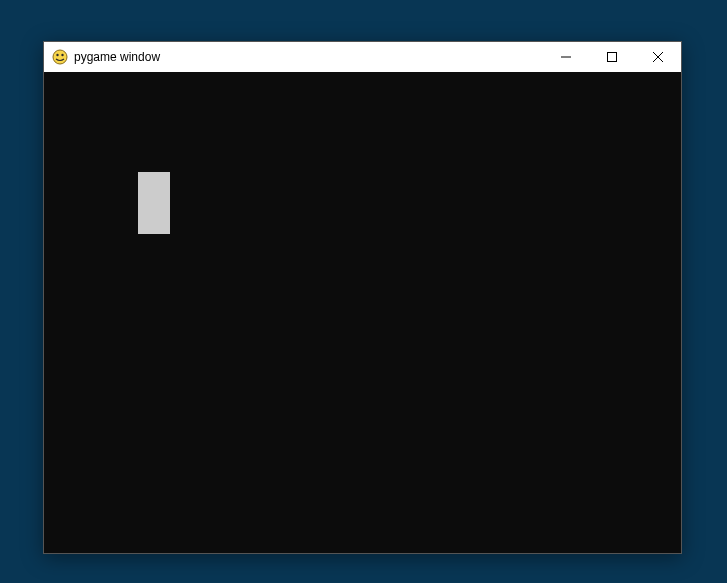 This screenshot has height=583, width=727. I want to click on minimize-button, so click(566, 57).